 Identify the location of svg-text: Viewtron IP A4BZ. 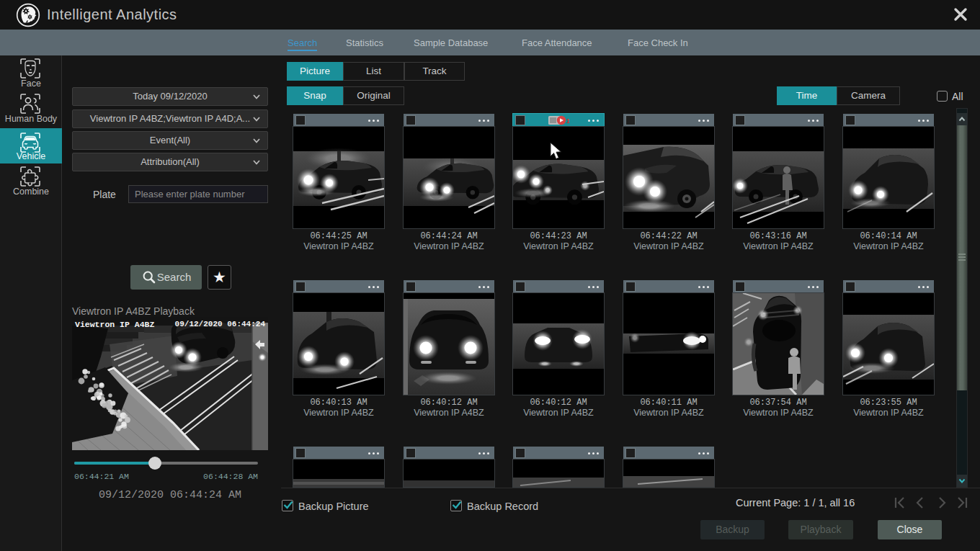
(115, 324).